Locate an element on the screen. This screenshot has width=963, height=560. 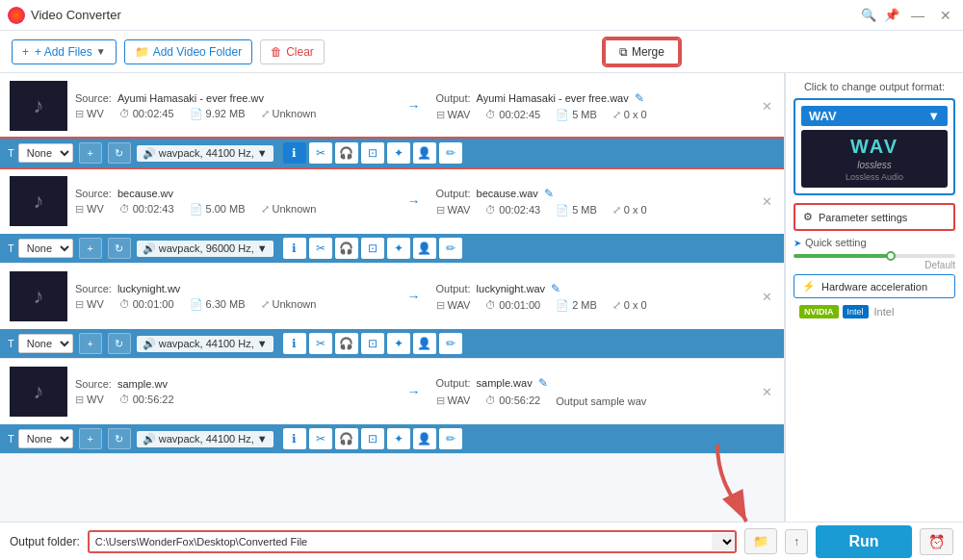
add-subtitle-btn-3: + is located at coordinates (91, 344).